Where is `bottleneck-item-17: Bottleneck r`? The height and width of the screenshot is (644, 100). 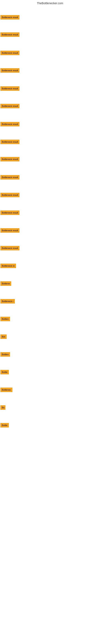 bottleneck-item-17: Bottleneck r is located at coordinates (7, 301).